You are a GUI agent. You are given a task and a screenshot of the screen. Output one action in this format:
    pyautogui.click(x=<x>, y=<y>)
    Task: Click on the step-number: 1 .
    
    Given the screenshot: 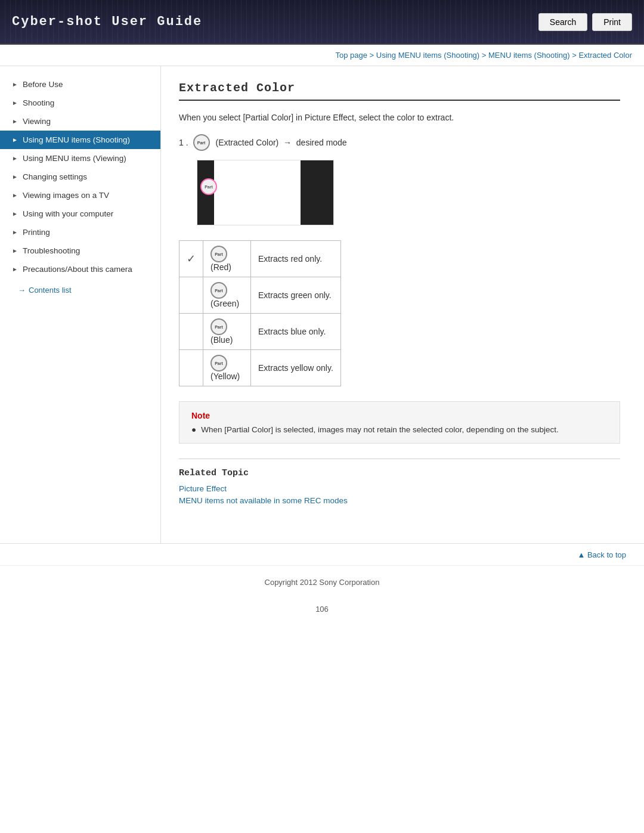 What is the action you would take?
    pyautogui.click(x=184, y=143)
    